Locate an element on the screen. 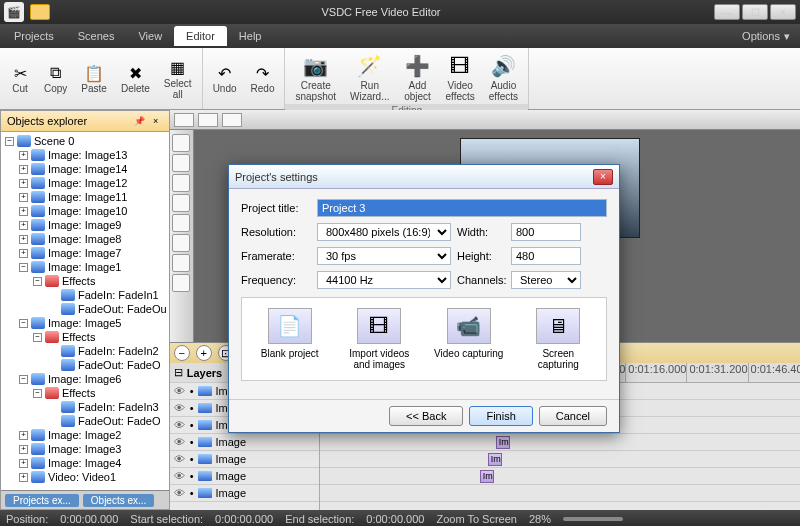 The width and height of the screenshot is (800, 526). tree-node: FadeIn: FadeIn1 is located at coordinates (85, 295).